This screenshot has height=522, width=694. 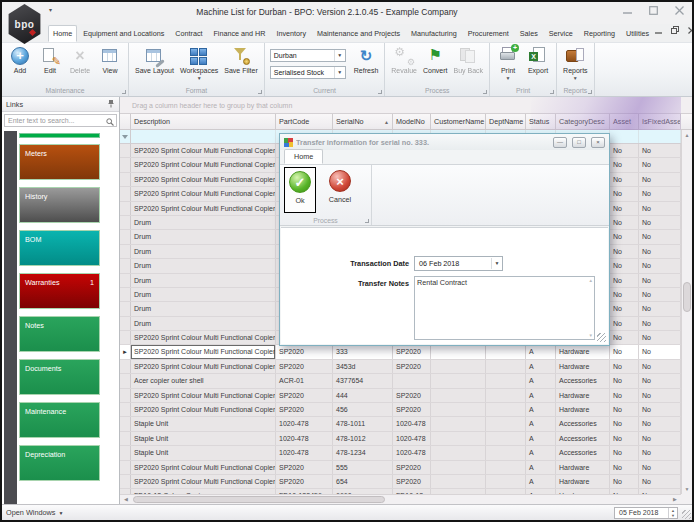 What do you see at coordinates (506, 122) in the screenshot?
I see `column-header-deptname: DeptName` at bounding box center [506, 122].